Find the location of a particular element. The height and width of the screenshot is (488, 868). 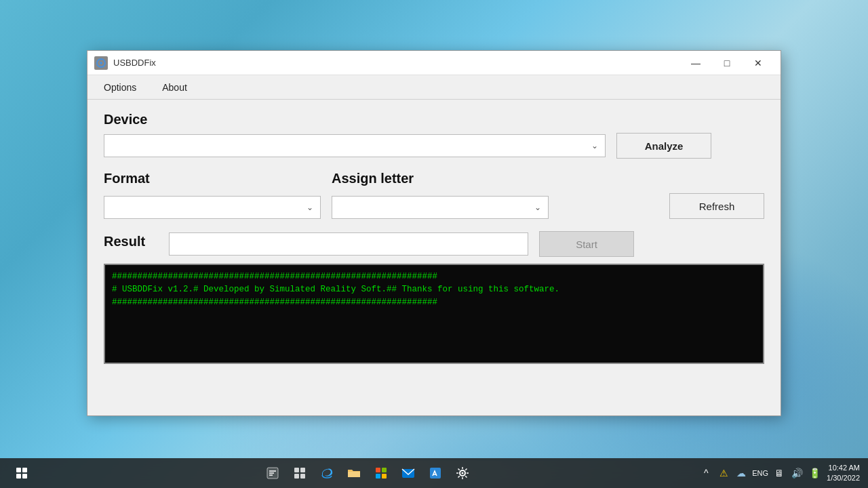

clock-date: 1/30/2022 is located at coordinates (844, 479).